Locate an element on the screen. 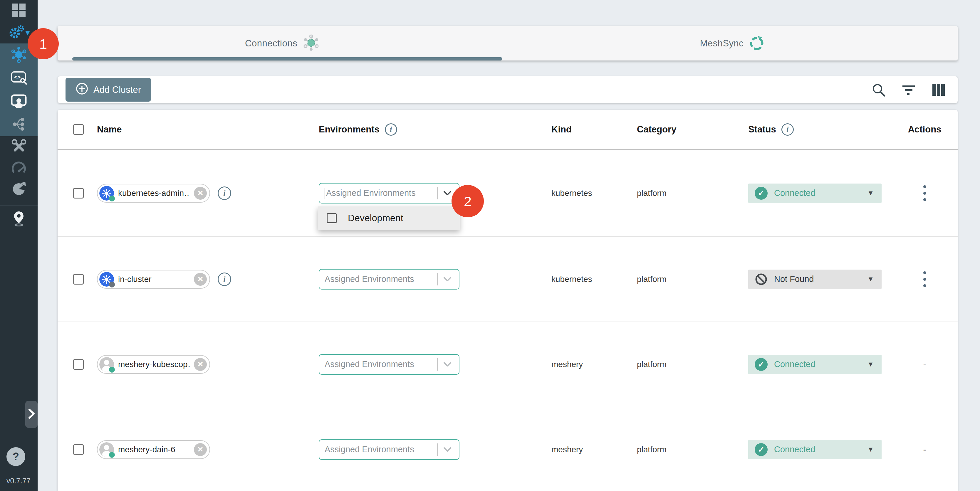 The image size is (980, 491). speedometer-icon is located at coordinates (19, 168).